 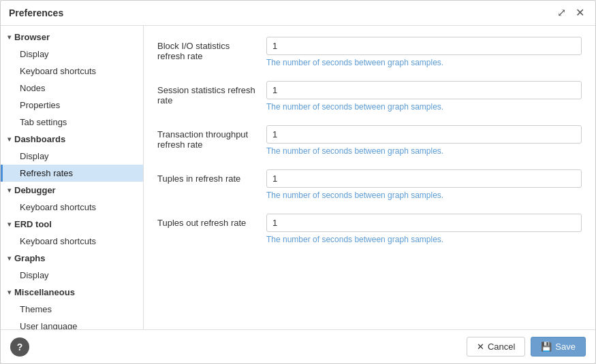 I want to click on input-block-io, so click(x=424, y=46).